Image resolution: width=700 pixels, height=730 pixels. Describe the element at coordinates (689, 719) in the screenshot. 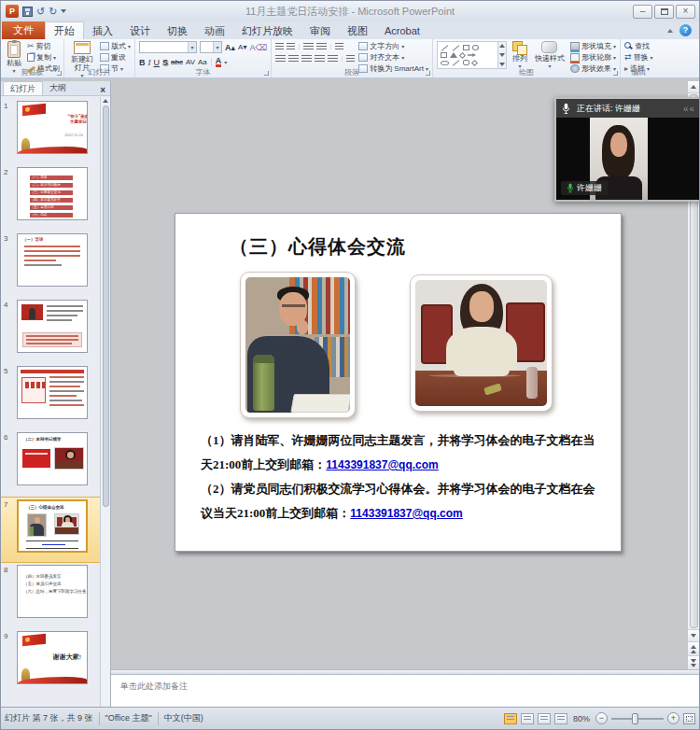

I see `fit-to-window-button` at that location.